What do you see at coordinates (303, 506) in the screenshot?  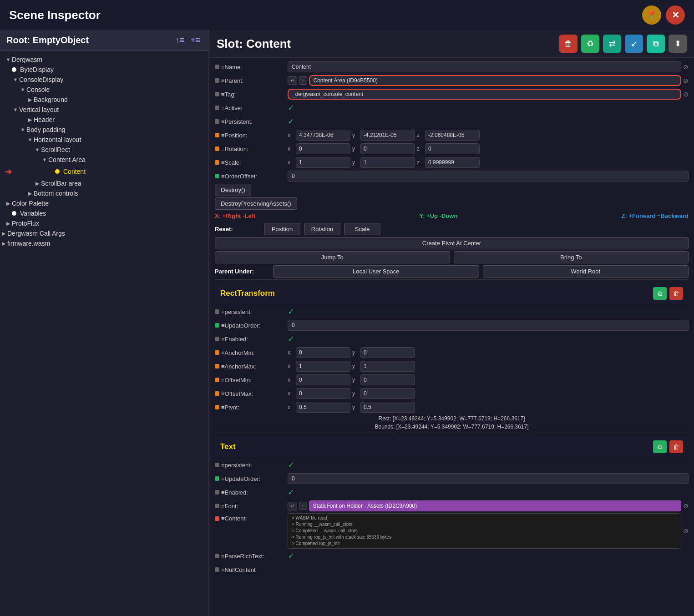 I see `font-arrow-button: ↑` at bounding box center [303, 506].